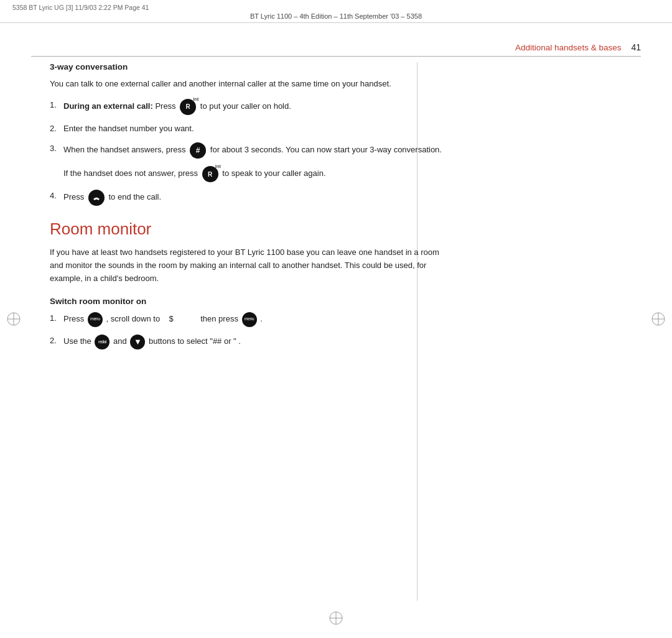 Image resolution: width=672 pixels, height=638 pixels. I want to click on step-1-text-before: Press, so click(167, 107).